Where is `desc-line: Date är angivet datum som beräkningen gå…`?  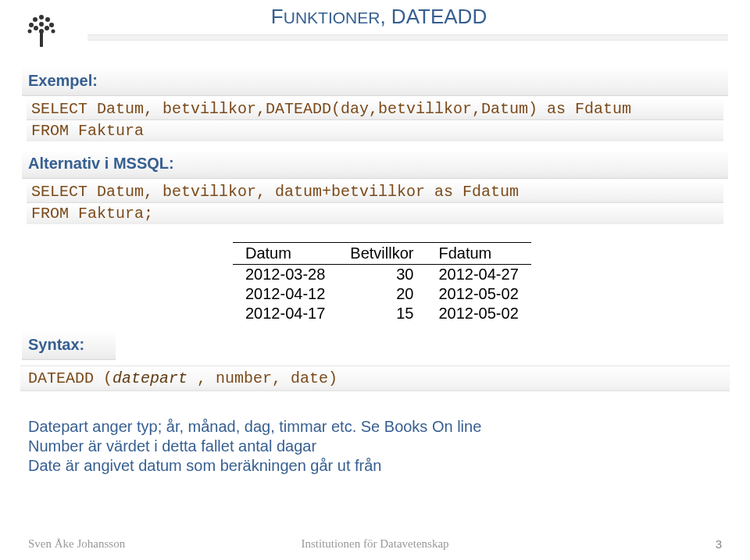 desc-line: Date är angivet datum som beräkningen gå… is located at coordinates (373, 465).